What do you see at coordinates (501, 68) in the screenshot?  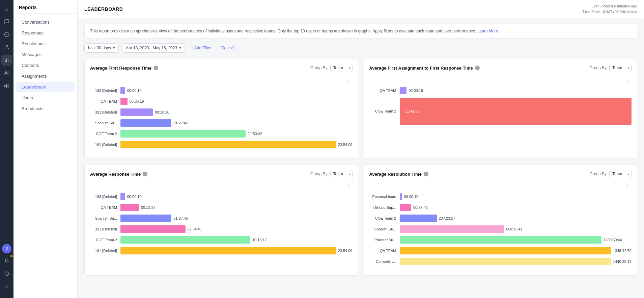 I see `chart-header-2: Average First Assignment to First Respon…` at bounding box center [501, 68].